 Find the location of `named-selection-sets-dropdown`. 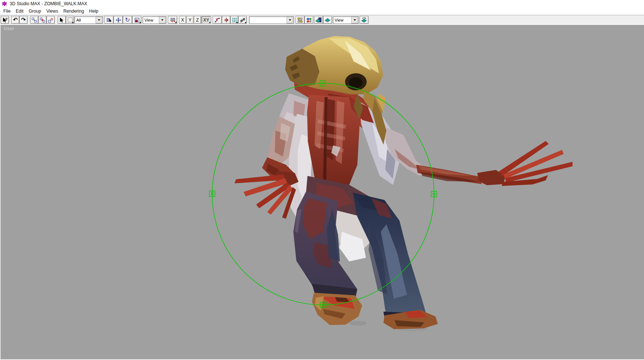

named-selection-sets-dropdown is located at coordinates (272, 20).